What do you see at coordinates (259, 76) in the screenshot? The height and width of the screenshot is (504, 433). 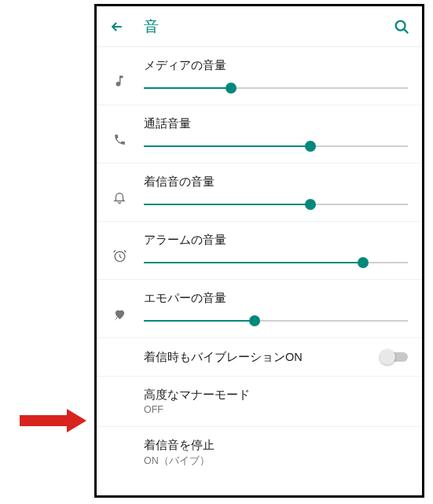 I see `media-volume-row: メディアの音量` at bounding box center [259, 76].